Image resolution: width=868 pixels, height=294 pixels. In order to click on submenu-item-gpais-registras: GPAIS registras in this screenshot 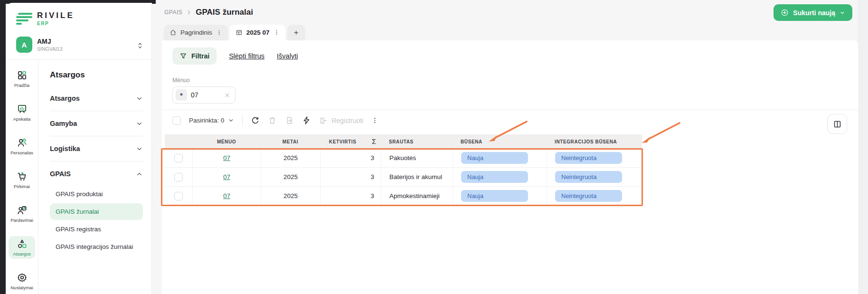, I will do `click(96, 229)`.